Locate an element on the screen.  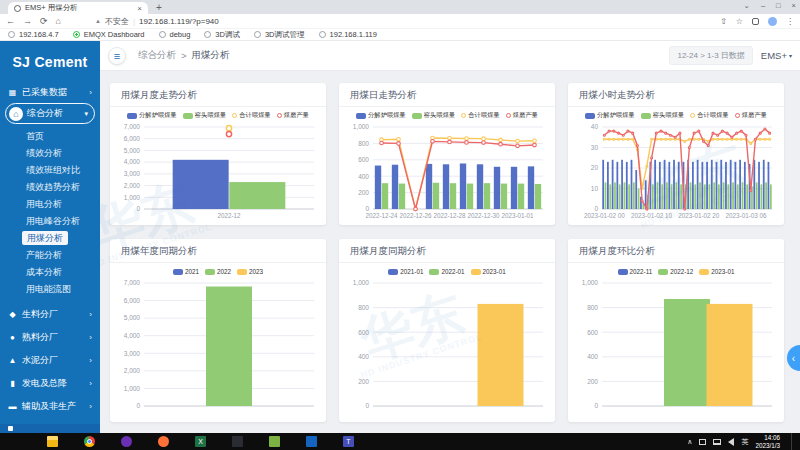
sidebar-group-熟料分厂: ●熟料分厂› is located at coordinates (50, 338).